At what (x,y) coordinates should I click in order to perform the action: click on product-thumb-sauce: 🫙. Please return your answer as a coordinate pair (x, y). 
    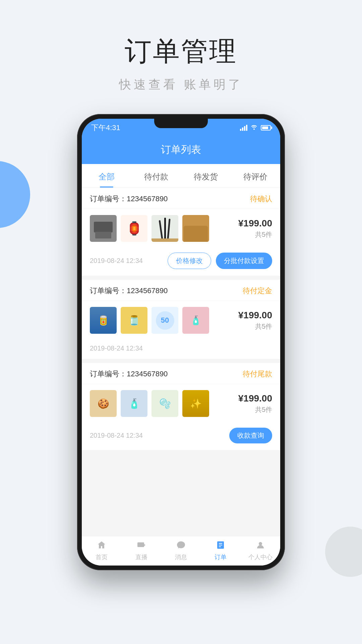
    Looking at the image, I should click on (134, 320).